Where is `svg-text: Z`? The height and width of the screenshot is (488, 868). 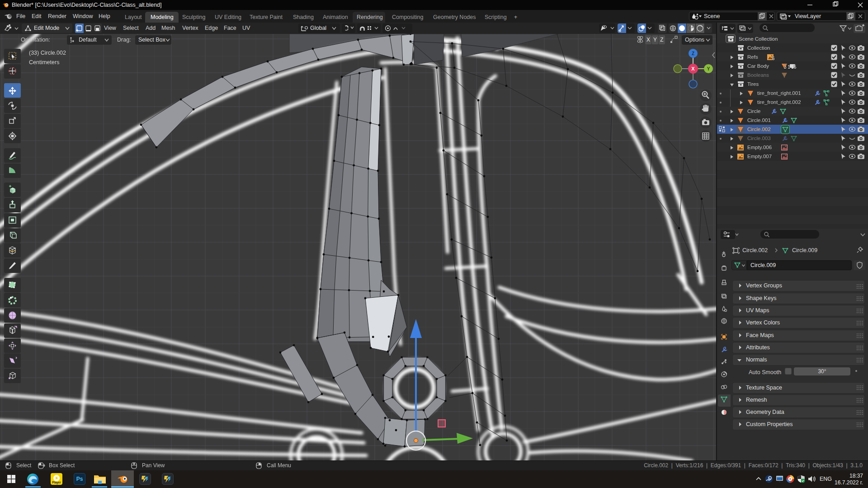
svg-text: Z is located at coordinates (693, 53).